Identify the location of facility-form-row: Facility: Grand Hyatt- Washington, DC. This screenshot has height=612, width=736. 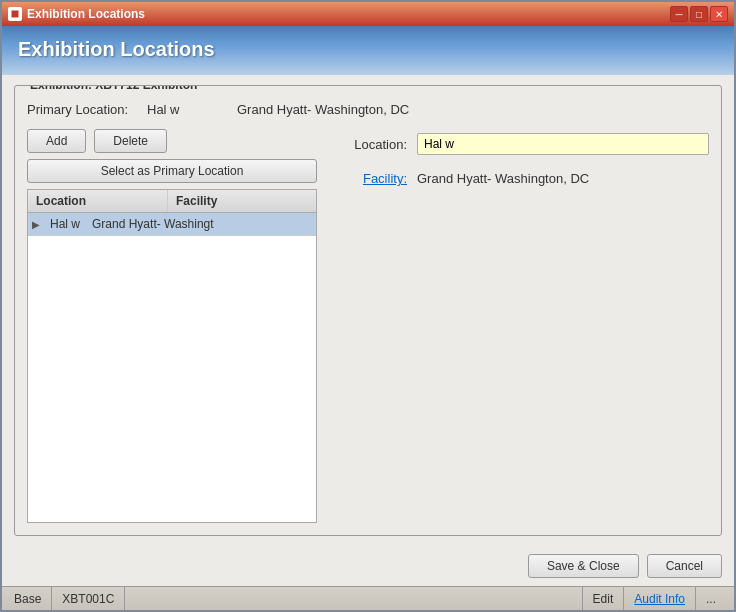
(523, 178).